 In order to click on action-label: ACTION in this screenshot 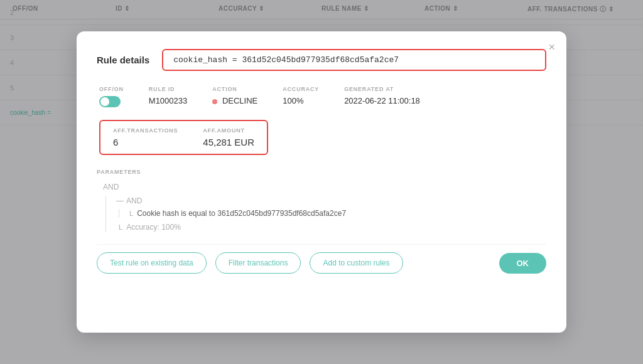, I will do `click(235, 89)`.